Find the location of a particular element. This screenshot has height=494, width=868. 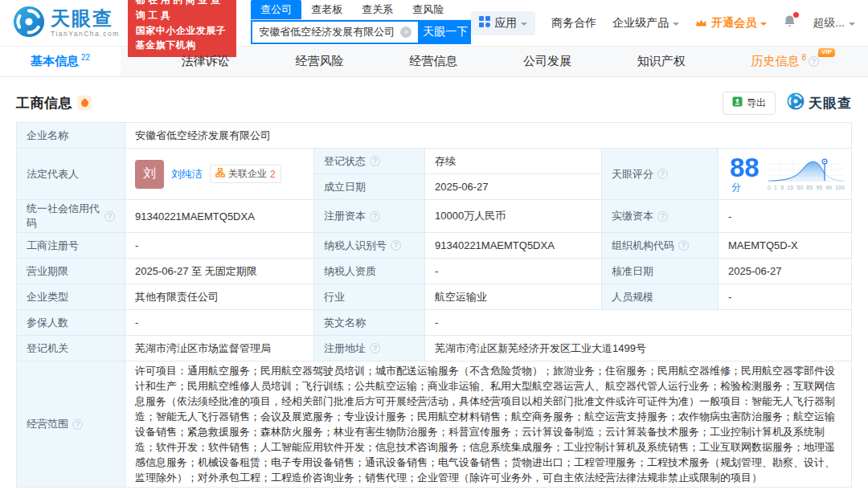

enterprise-products-label: 企业级产品 is located at coordinates (641, 23).